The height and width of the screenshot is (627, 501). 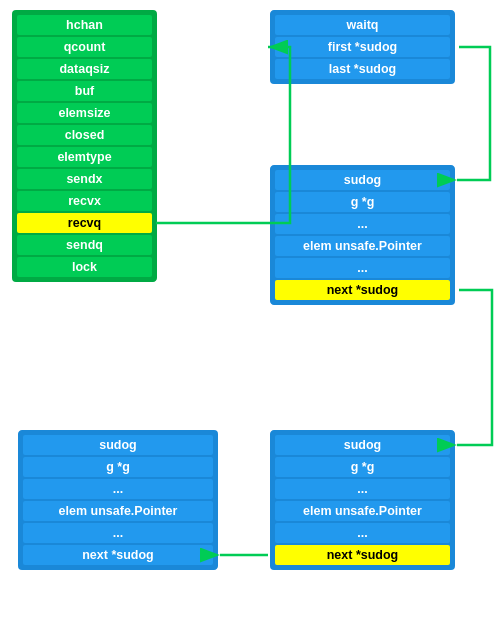 What do you see at coordinates (362, 500) in the screenshot?
I see `sudog-bottom-right-box: sudogg *g...elem unsafe.Pointer...next *…` at bounding box center [362, 500].